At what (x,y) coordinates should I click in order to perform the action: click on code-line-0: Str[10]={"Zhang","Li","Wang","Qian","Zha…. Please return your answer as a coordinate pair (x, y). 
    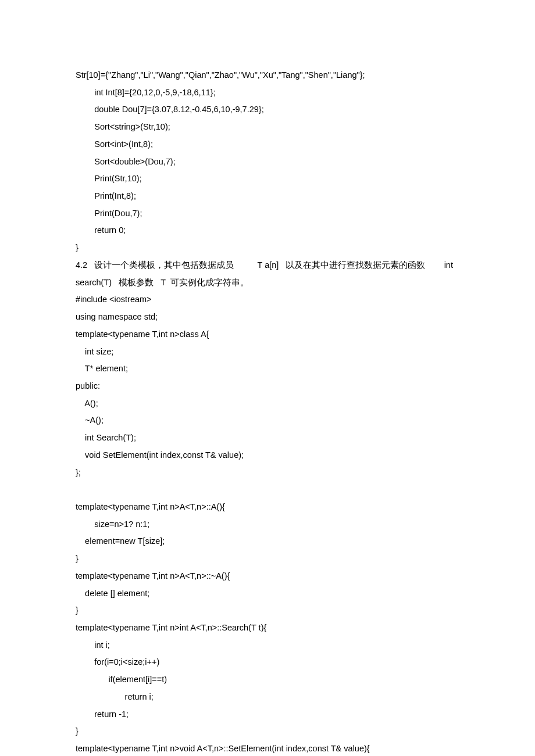
    Looking at the image, I should click on (268, 76).